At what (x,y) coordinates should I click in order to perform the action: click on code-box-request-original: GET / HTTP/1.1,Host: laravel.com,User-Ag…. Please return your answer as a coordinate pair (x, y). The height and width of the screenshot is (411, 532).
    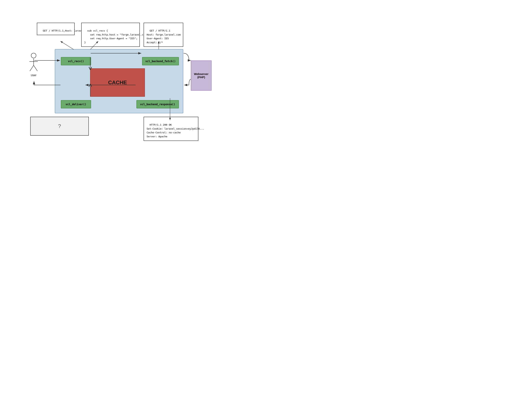
    Looking at the image, I should click on (56, 29).